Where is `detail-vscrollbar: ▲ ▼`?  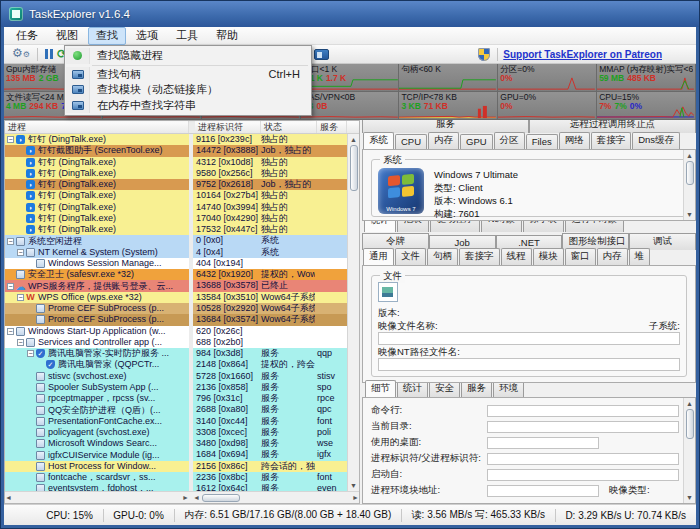 detail-vscrollbar: ▲ ▼ is located at coordinates (689, 450).